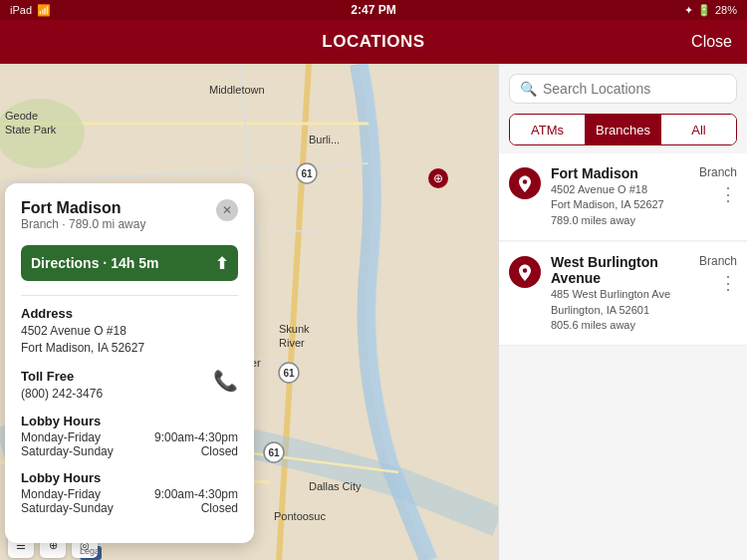 The image size is (747, 560). I want to click on phone-icon: 📞, so click(225, 381).